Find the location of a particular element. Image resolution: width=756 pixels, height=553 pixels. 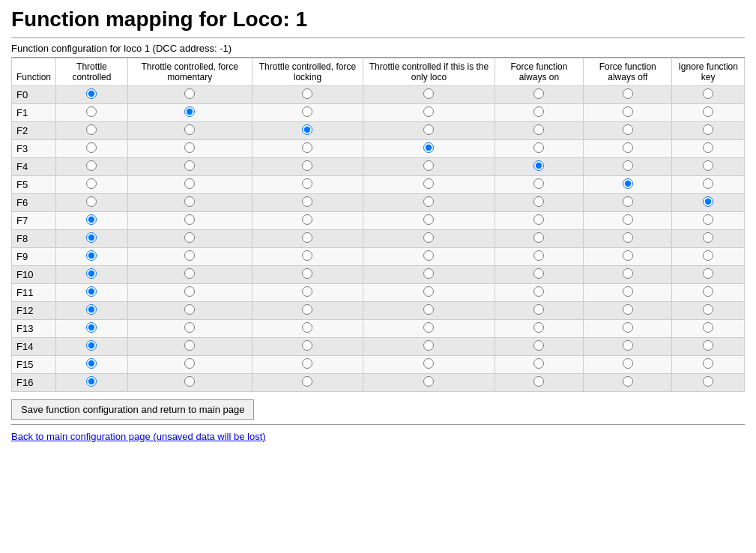

radio-F6-col1 is located at coordinates (190, 202).